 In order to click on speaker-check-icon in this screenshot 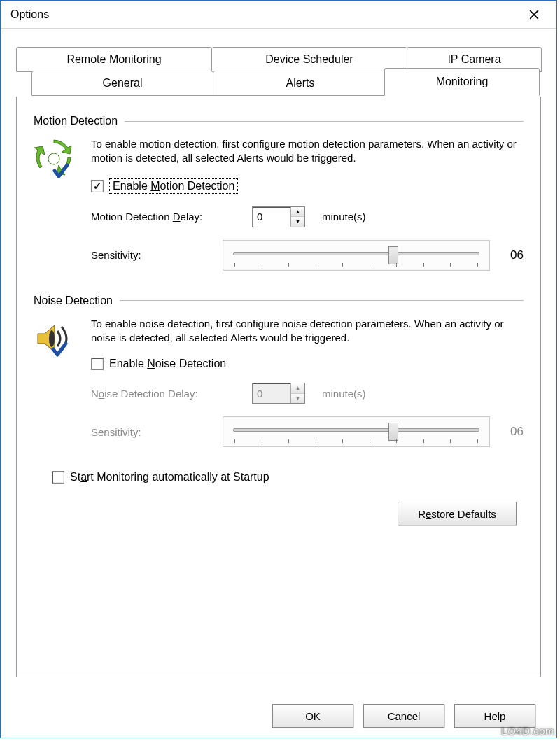, I will do `click(54, 339)`.